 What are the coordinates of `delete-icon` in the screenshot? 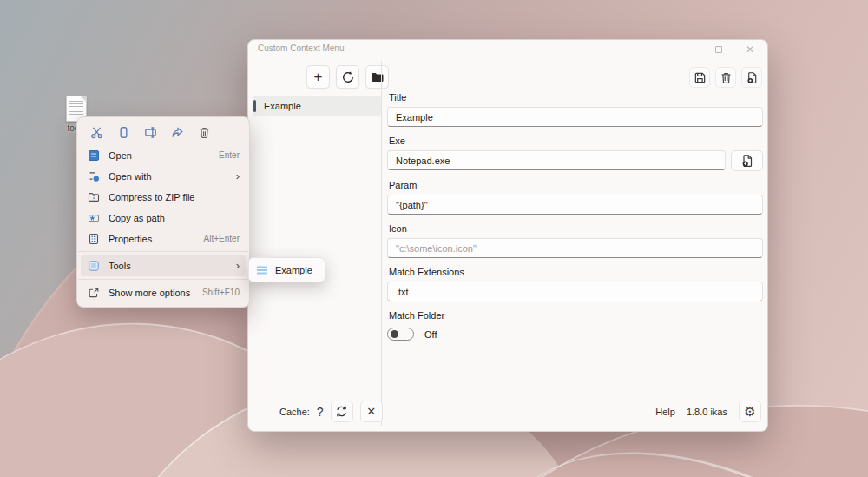 It's located at (204, 132).